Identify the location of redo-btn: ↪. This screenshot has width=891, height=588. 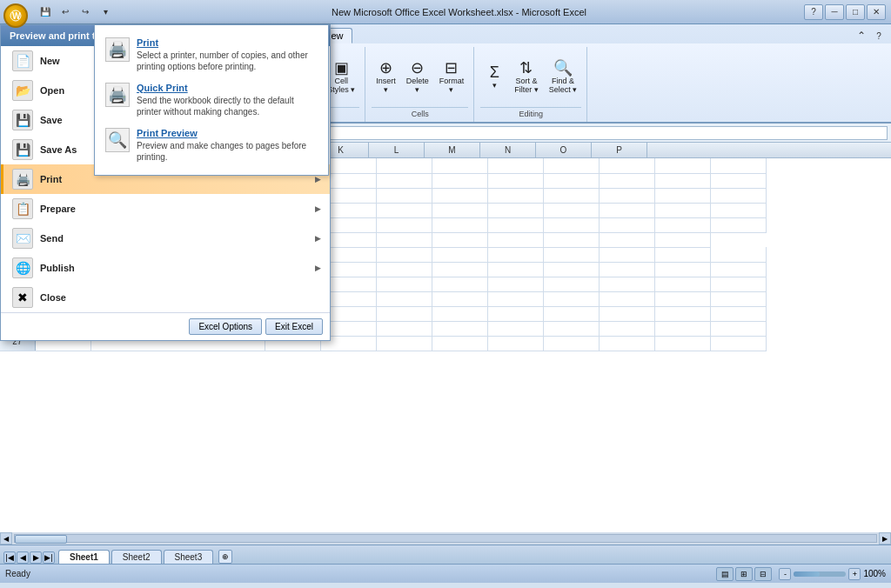
(85, 12).